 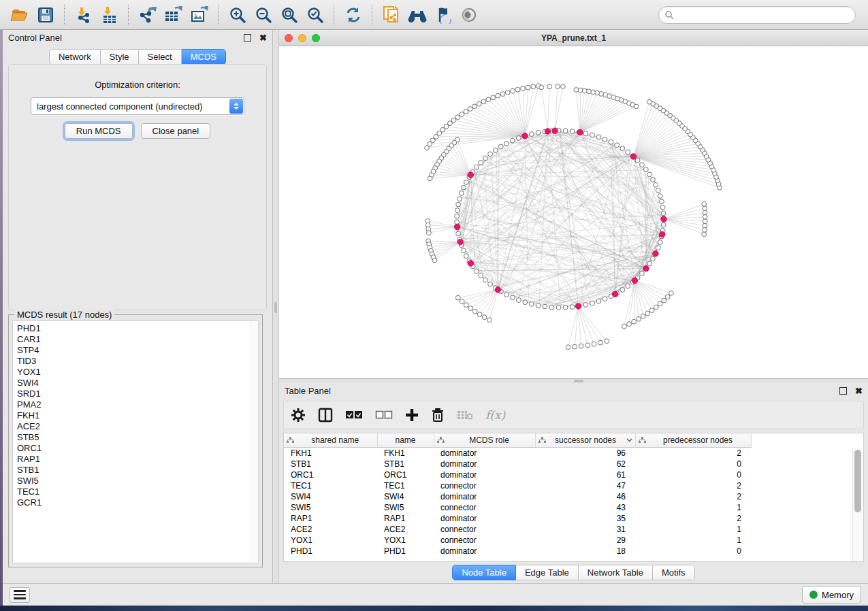 What do you see at coordinates (547, 573) in the screenshot?
I see `tab-edge-table: Edge Table` at bounding box center [547, 573].